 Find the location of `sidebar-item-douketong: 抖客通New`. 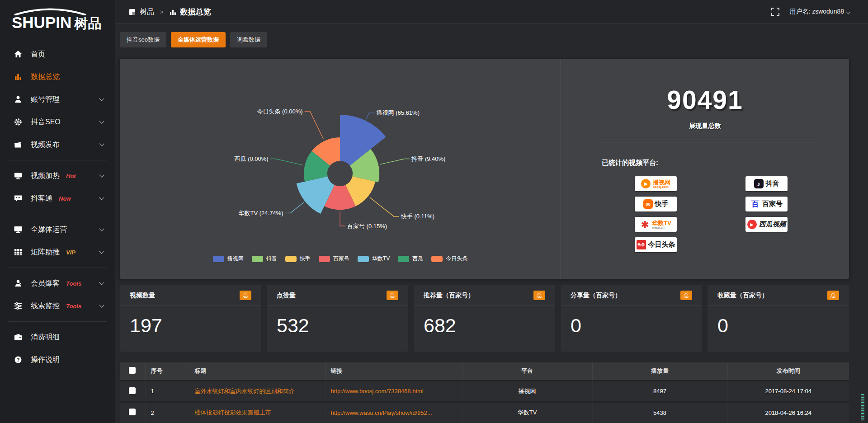

sidebar-item-douketong: 抖客通New is located at coordinates (58, 198).